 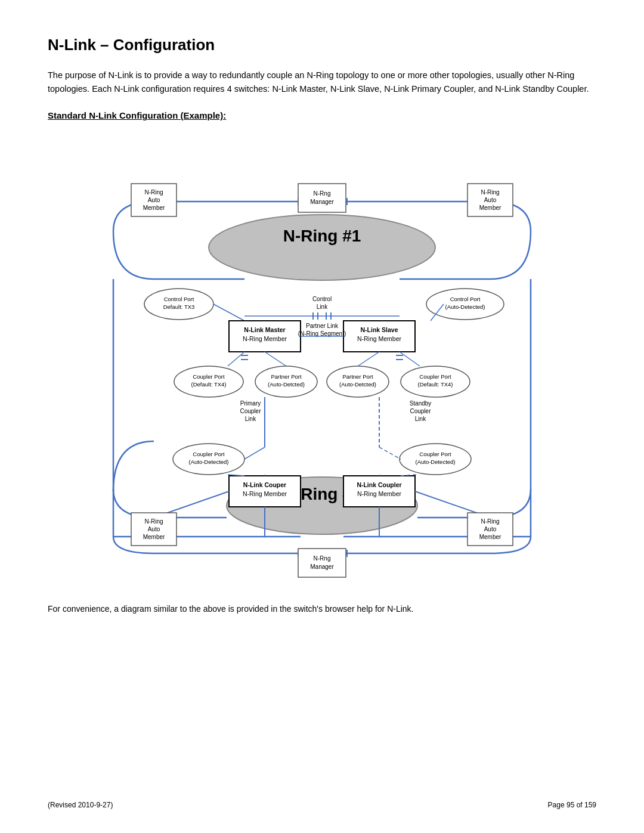 What do you see at coordinates (322, 609) in the screenshot?
I see `footer-paragraph: For convenience, a diagram similar to th…` at bounding box center [322, 609].